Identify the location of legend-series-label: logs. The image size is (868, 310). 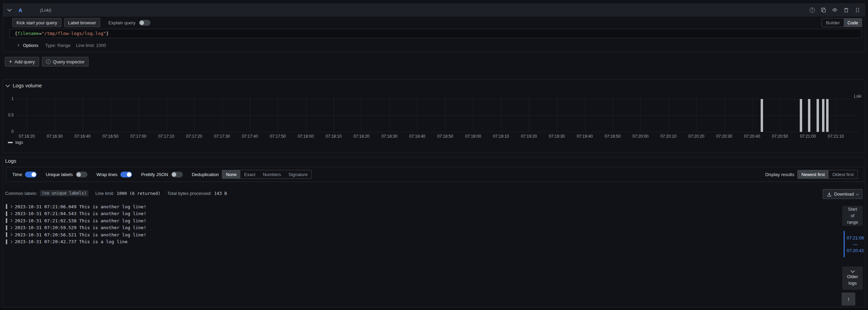
(19, 142).